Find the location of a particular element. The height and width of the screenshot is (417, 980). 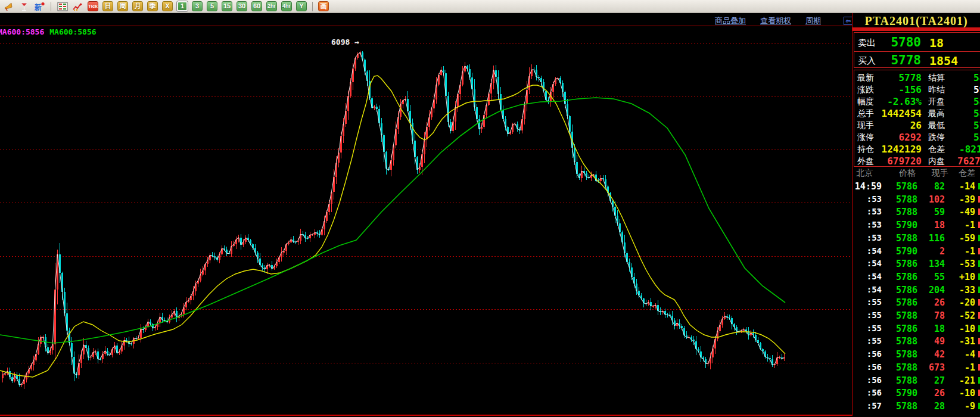

stat-value: 59 is located at coordinates (977, 89).